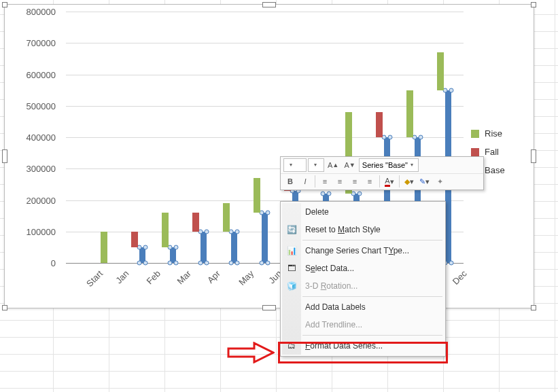 This screenshot has width=558, height=392. Describe the element at coordinates (492, 152) in the screenshot. I see `legend-label: Fall` at that location.